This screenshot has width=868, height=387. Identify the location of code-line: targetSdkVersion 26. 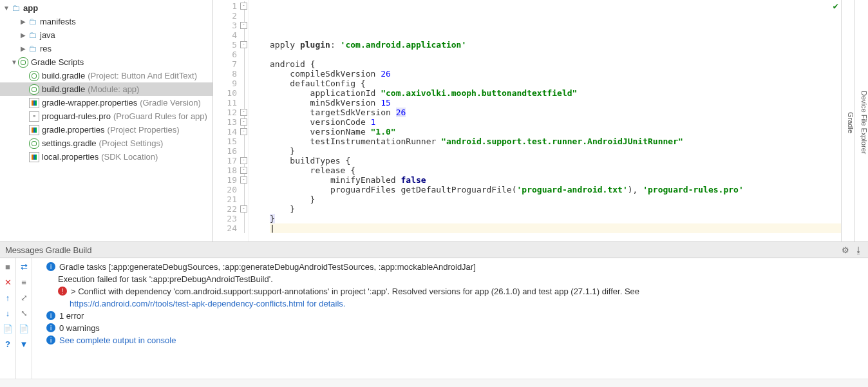
(555, 112).